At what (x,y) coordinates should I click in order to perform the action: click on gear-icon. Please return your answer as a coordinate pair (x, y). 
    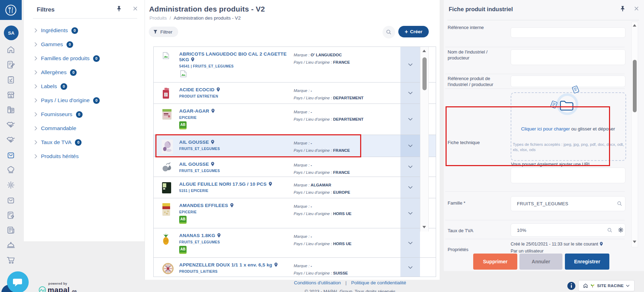
    Looking at the image, I should click on (620, 229).